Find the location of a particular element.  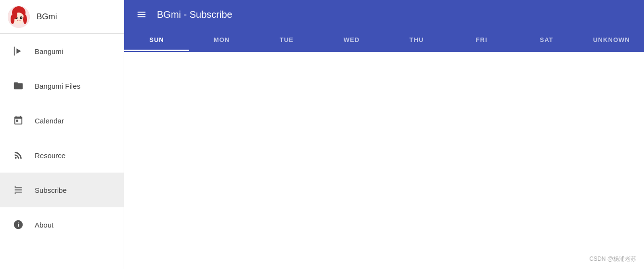

sidebar-header: BGmi is located at coordinates (62, 17).